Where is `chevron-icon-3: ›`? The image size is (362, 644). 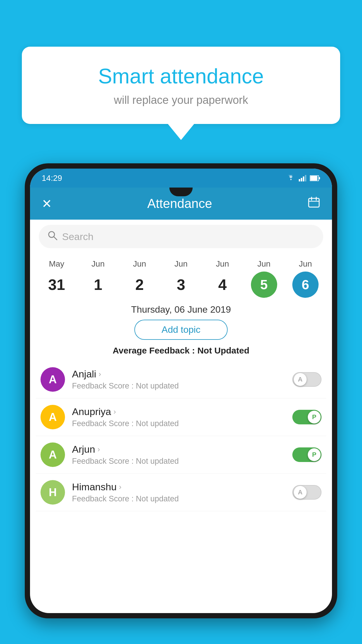
chevron-icon-3: › is located at coordinates (120, 487).